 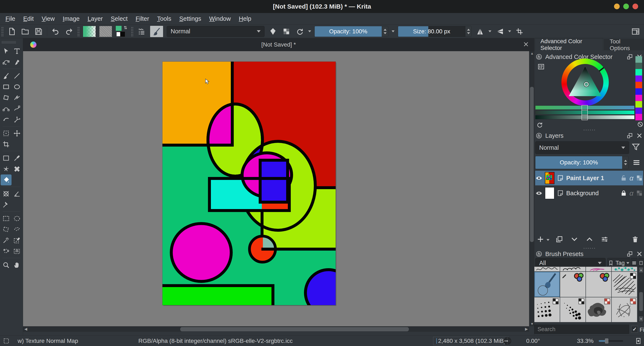 What do you see at coordinates (590, 240) in the screenshot?
I see `move-layer-up-button` at bounding box center [590, 240].